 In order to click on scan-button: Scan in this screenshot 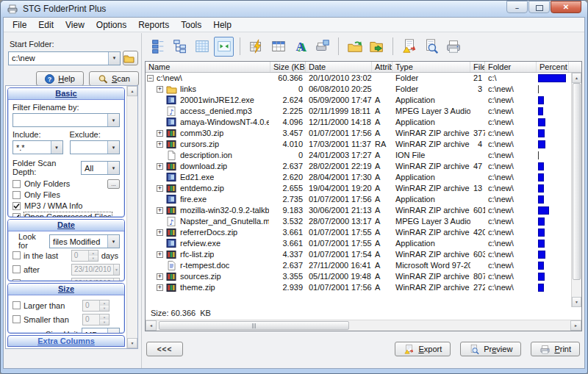, I will do `click(114, 79)`.